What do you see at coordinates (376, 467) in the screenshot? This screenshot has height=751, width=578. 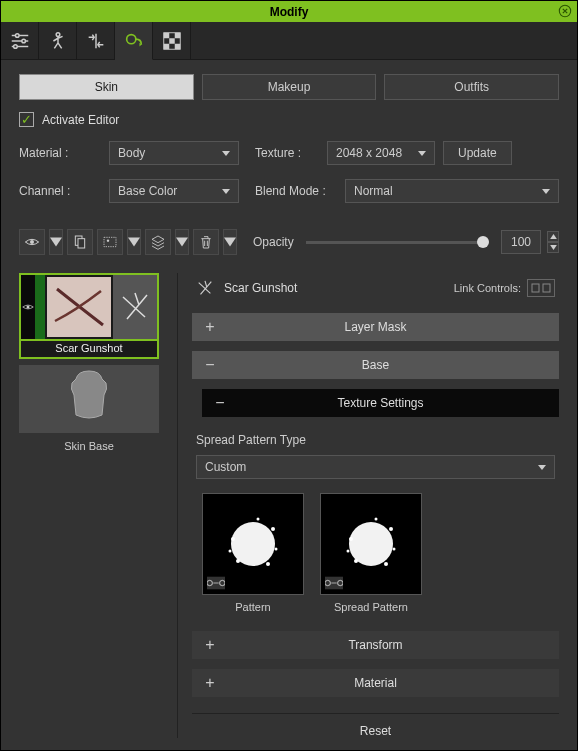 I see `spread-type-dropdown: Custom` at bounding box center [376, 467].